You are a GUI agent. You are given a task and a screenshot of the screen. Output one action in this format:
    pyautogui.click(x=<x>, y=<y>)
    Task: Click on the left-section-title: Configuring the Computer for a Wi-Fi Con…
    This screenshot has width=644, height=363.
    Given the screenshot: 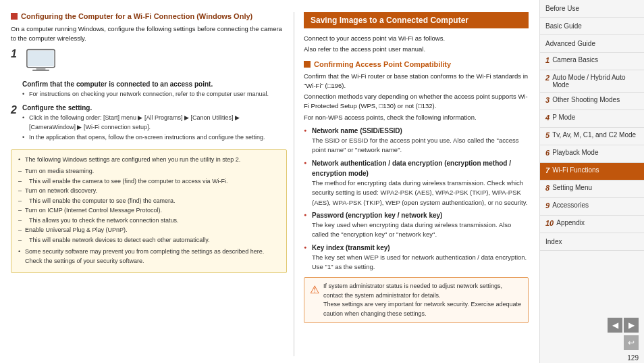 What is the action you would take?
    pyautogui.click(x=149, y=16)
    